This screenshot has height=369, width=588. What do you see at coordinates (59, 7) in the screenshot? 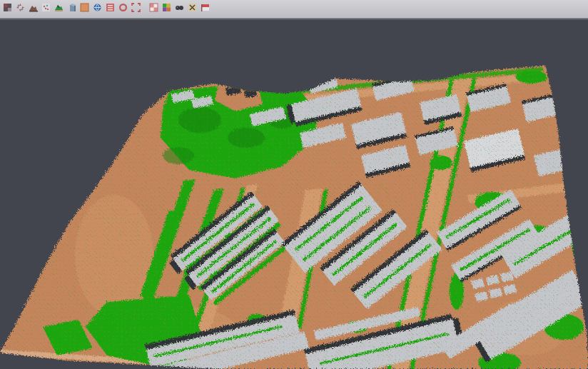
I see `terrain-icon` at bounding box center [59, 7].